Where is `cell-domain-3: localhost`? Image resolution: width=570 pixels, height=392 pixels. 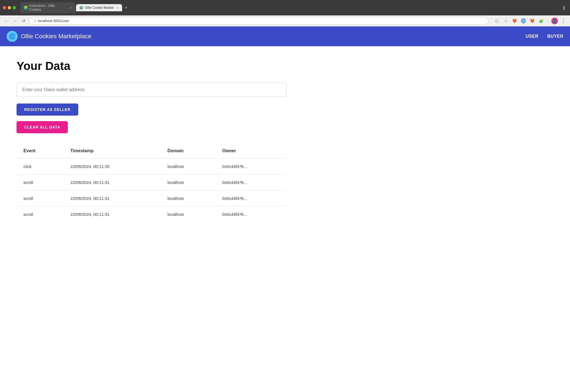
cell-domain-3: localhost is located at coordinates (188, 214).